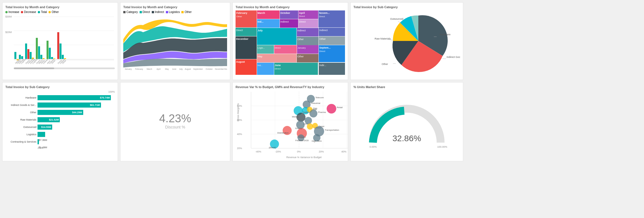 The width and height of the screenshot is (644, 218). Describe the element at coordinates (175, 41) in the screenshot. I see `card-stream-chart: Total Invoice by Month and Category Cate…` at that location.